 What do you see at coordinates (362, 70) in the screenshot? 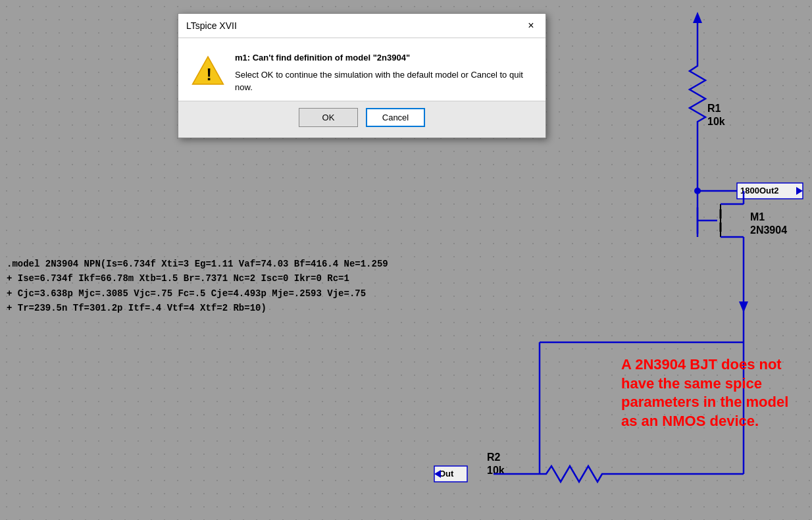
I see `dialog-body: ! m1: Can't find definition of model "2n…` at bounding box center [362, 70].